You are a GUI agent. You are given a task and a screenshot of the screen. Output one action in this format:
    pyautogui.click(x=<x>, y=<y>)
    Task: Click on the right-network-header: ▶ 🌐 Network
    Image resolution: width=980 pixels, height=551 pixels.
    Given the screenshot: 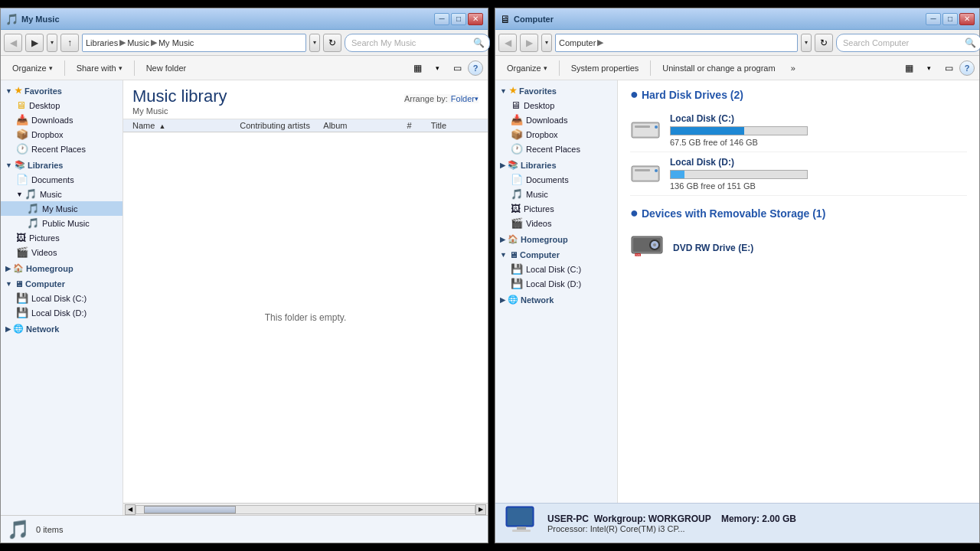 What is the action you would take?
    pyautogui.click(x=556, y=300)
    